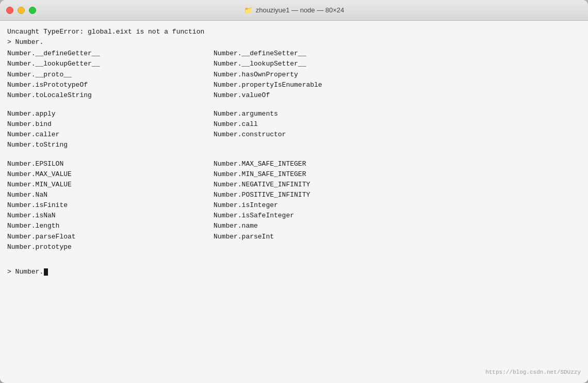 This screenshot has height=383, width=588. I want to click on completion-item: Number.hasOwnProperty, so click(256, 75).